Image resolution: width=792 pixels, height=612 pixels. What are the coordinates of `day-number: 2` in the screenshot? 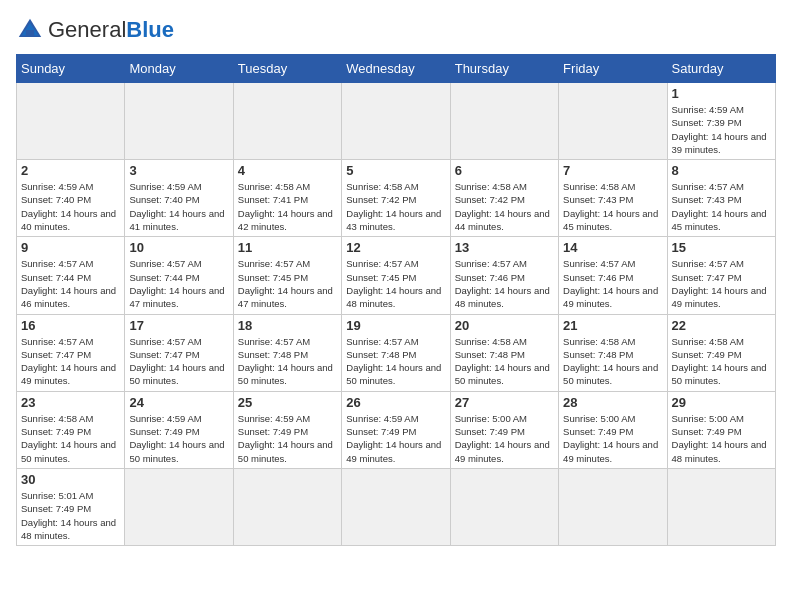 It's located at (70, 170).